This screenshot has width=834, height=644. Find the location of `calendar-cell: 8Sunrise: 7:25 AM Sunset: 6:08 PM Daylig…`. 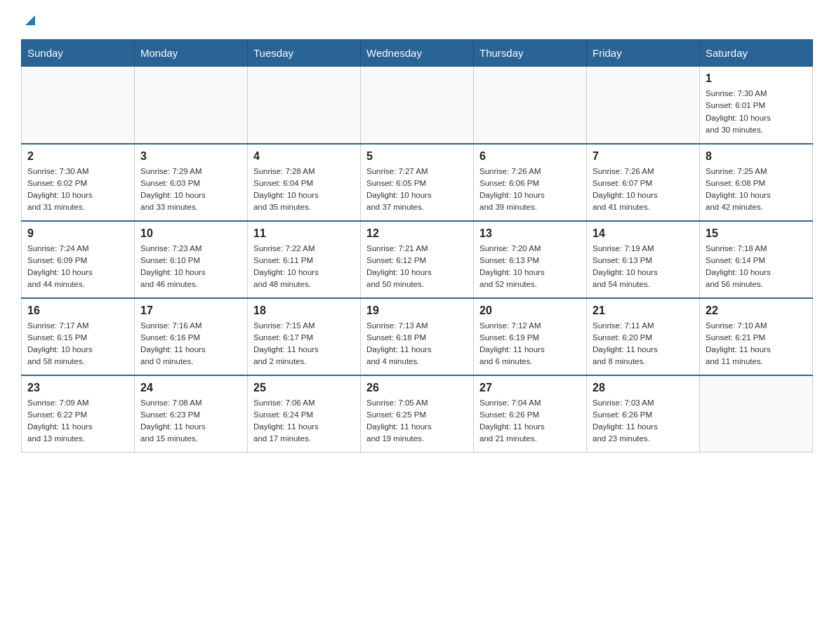

calendar-cell: 8Sunrise: 7:25 AM Sunset: 6:08 PM Daylig… is located at coordinates (757, 182).